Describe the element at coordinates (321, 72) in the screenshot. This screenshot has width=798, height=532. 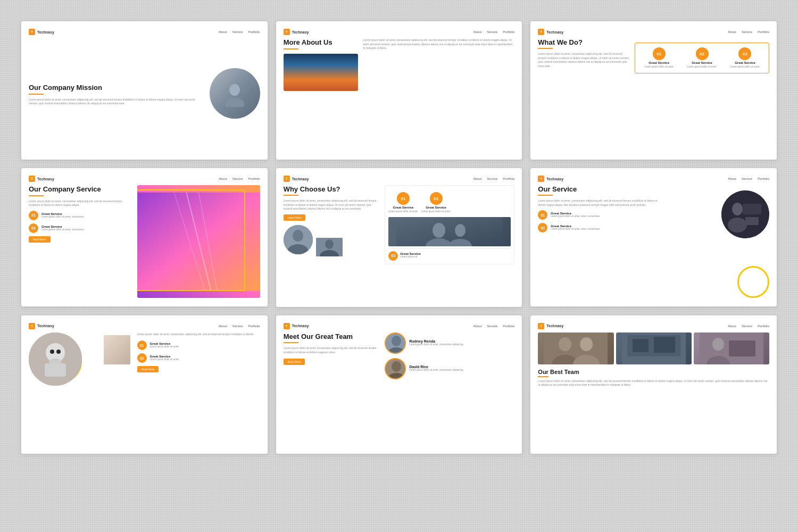
I see `about-image` at that location.